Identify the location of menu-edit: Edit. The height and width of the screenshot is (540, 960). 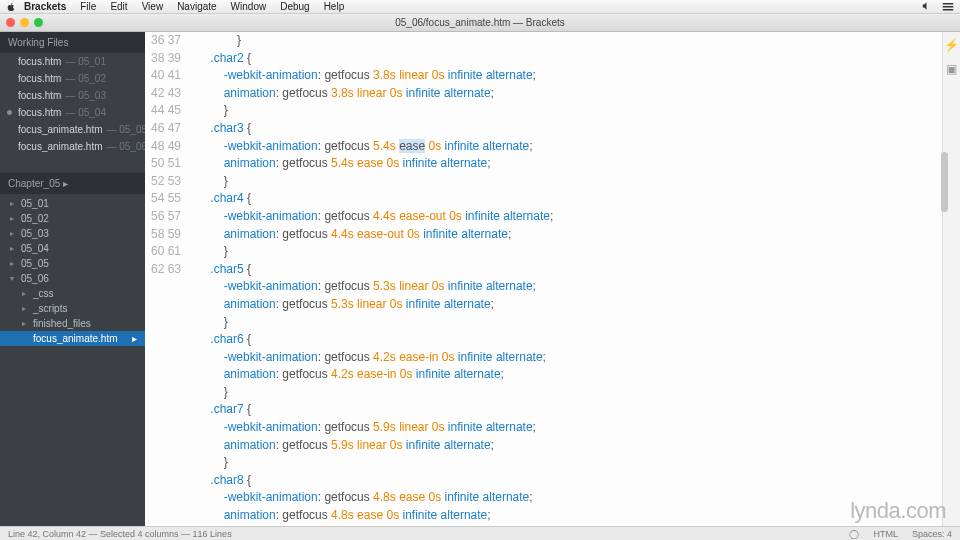
(118, 6).